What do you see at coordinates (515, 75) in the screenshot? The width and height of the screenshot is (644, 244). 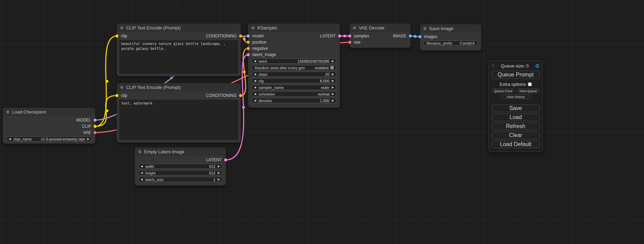 I see `queue-prompt-button: Queue Prompt` at bounding box center [515, 75].